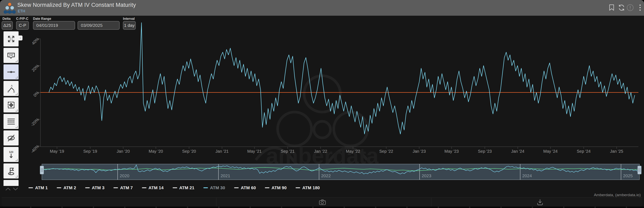 The height and width of the screenshot is (208, 644). I want to click on flag-icon, so click(11, 171).